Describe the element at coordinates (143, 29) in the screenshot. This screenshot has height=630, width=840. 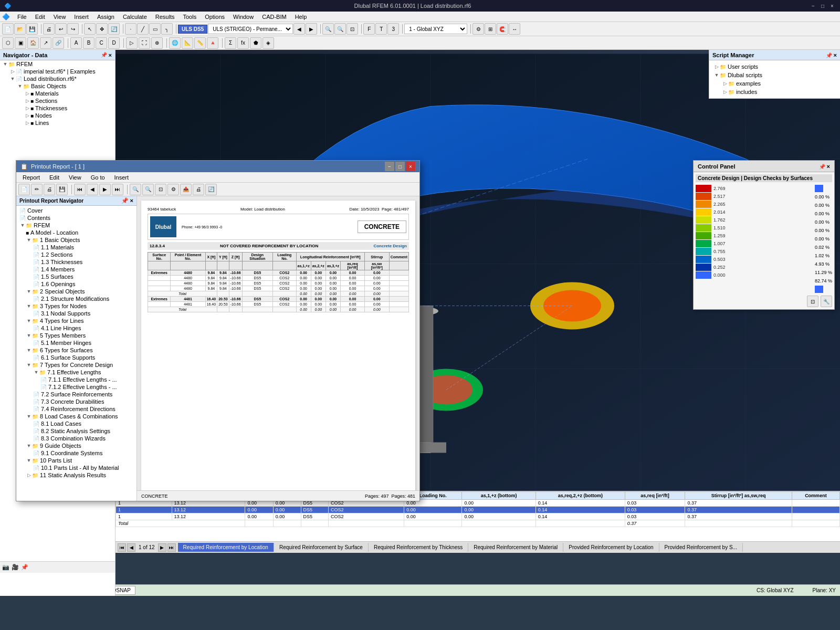
I see `tb-line: ╱` at that location.